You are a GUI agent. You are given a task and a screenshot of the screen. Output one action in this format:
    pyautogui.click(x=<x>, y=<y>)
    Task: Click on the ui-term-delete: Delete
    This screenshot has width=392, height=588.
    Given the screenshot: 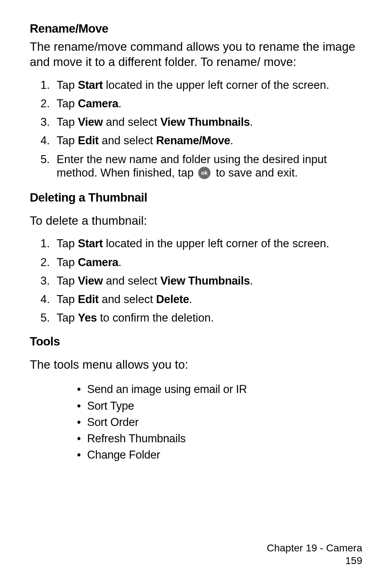 What is the action you would take?
    pyautogui.click(x=173, y=299)
    